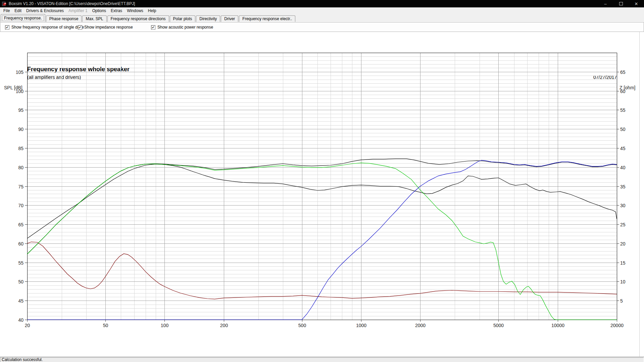  What do you see at coordinates (54, 77) in the screenshot?
I see `chart-subtitle: (all amplifiers and drivers)` at bounding box center [54, 77].